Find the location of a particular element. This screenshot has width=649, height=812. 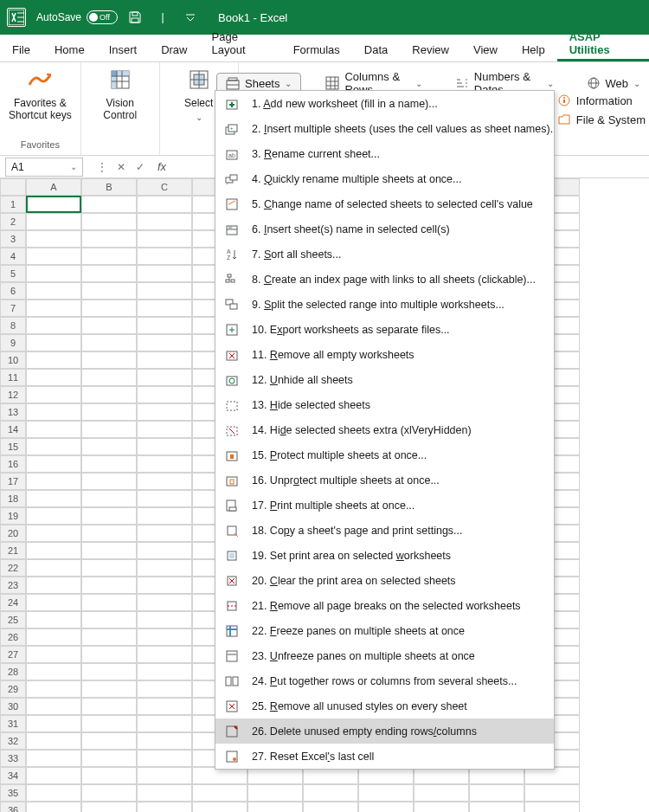

menu-item-icon is located at coordinates (232, 506).